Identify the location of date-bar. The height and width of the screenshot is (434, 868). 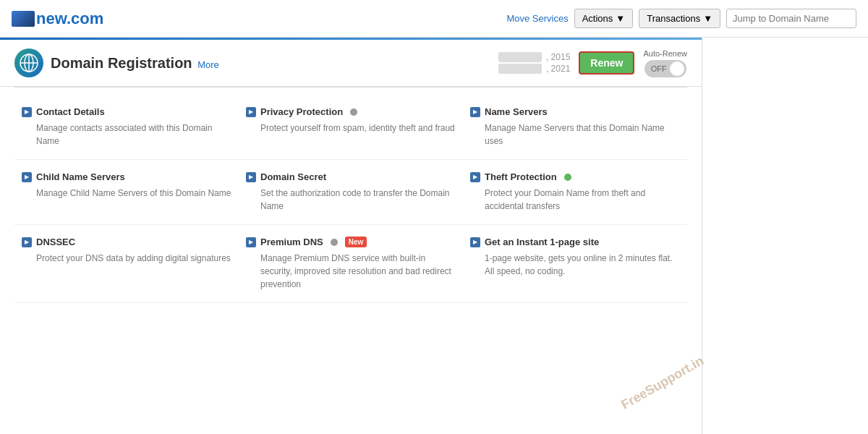
(520, 57).